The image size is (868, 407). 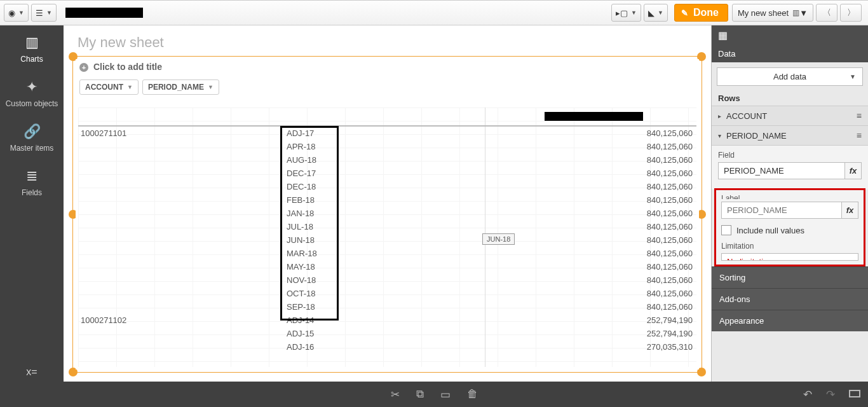 What do you see at coordinates (312, 333) in the screenshot?
I see `cell-period: ADJ-15` at bounding box center [312, 333].